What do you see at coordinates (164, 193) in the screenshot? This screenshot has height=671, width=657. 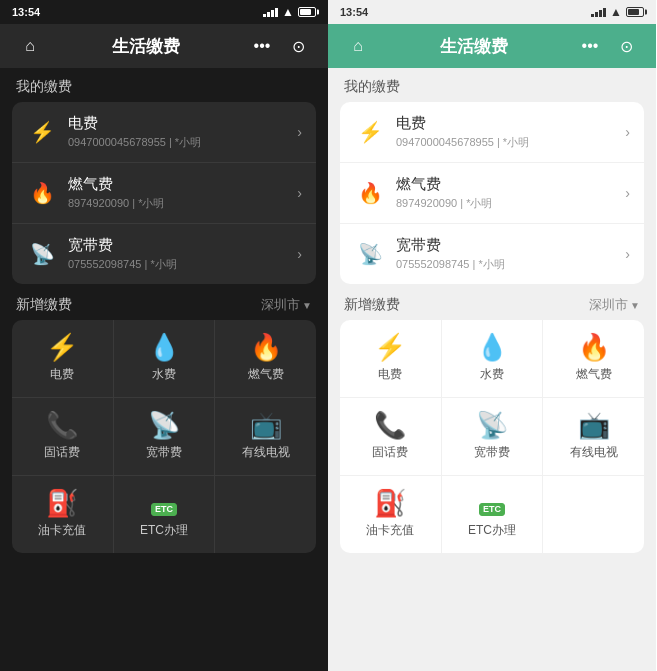 I see `dark-payments-card: ⚡ 电费 0947000045678955 | *小明 › 🔥 燃气费 8974…` at bounding box center [164, 193].